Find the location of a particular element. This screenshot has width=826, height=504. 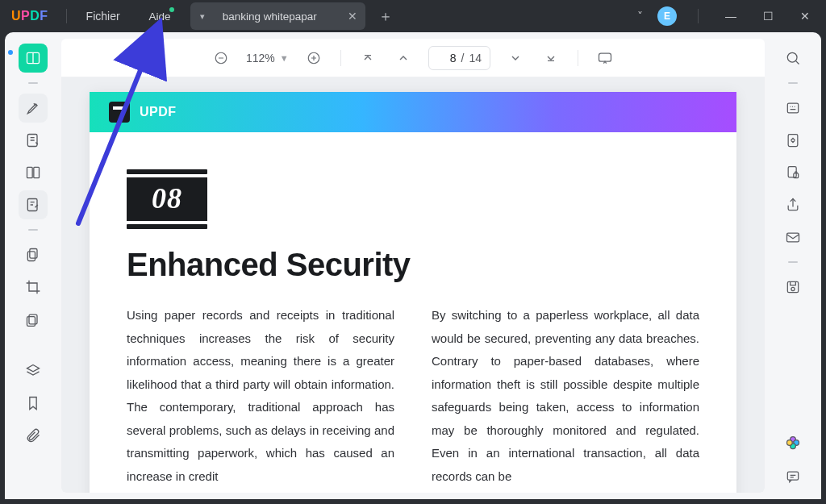

menu-help-label: Aide is located at coordinates (160, 16).